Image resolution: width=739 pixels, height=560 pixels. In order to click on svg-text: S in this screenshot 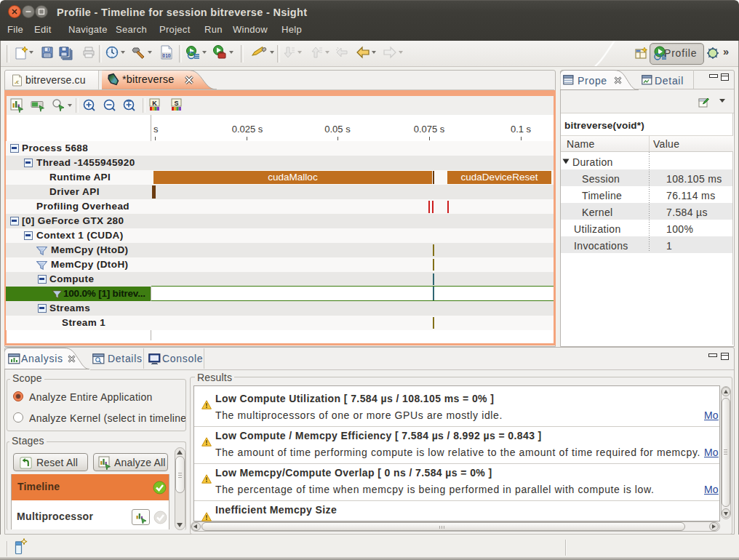, I will do `click(176, 103)`.